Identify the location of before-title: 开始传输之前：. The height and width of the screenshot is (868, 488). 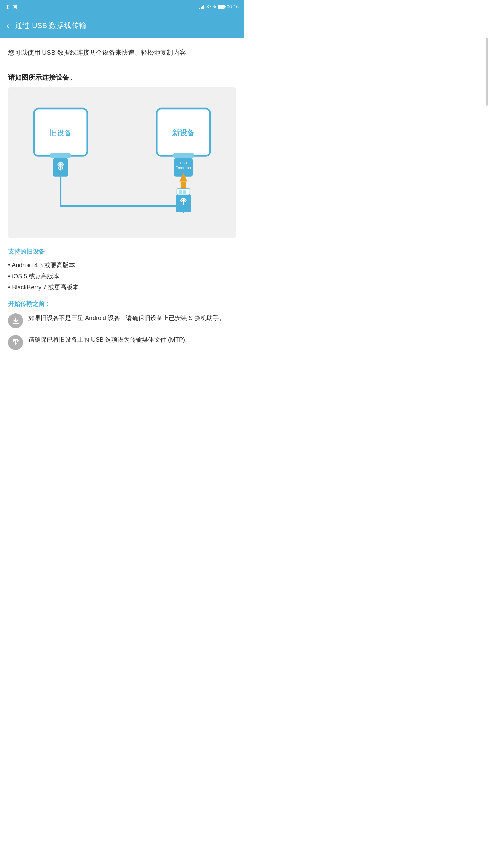
(122, 304).